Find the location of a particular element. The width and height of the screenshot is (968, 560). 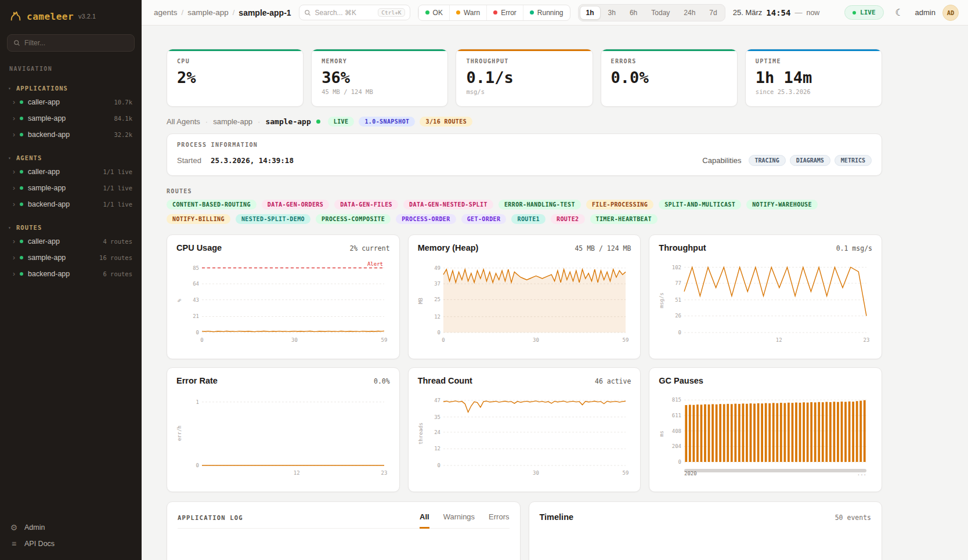

live-toggle: LIVE is located at coordinates (864, 13).